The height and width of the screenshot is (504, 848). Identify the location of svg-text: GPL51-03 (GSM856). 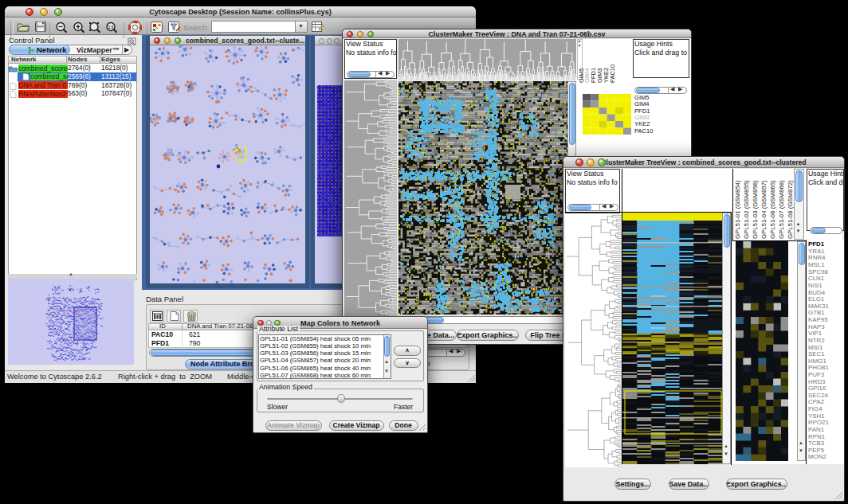
(756, 209).